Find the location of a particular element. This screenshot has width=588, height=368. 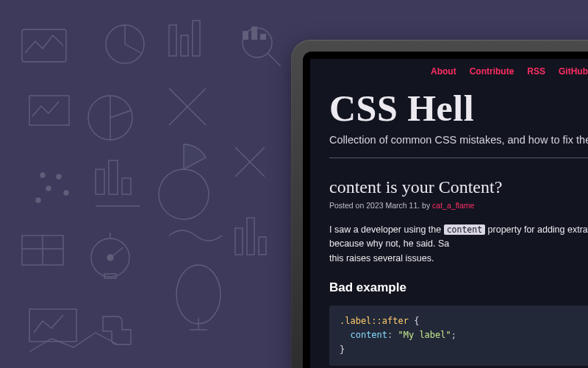

code-value: "My label" is located at coordinates (424, 335).